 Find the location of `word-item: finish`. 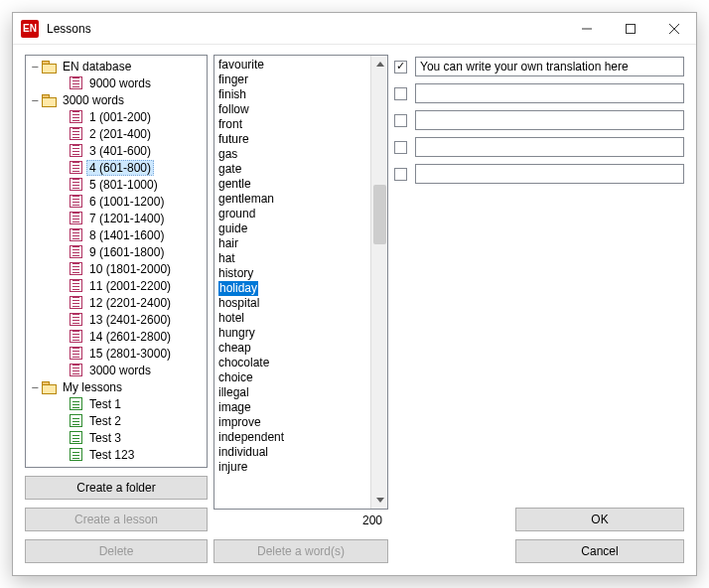

word-item: finish is located at coordinates (294, 95).